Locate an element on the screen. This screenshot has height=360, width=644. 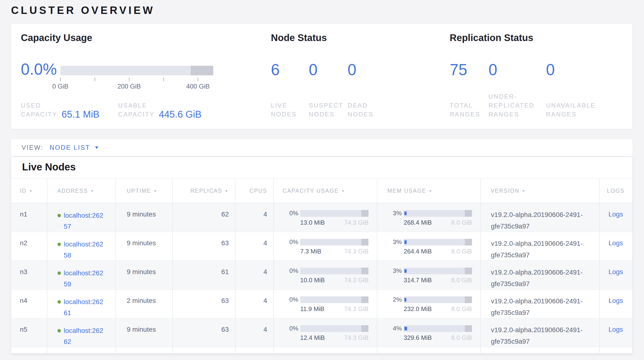
view-label: VIEW: is located at coordinates (32, 148).